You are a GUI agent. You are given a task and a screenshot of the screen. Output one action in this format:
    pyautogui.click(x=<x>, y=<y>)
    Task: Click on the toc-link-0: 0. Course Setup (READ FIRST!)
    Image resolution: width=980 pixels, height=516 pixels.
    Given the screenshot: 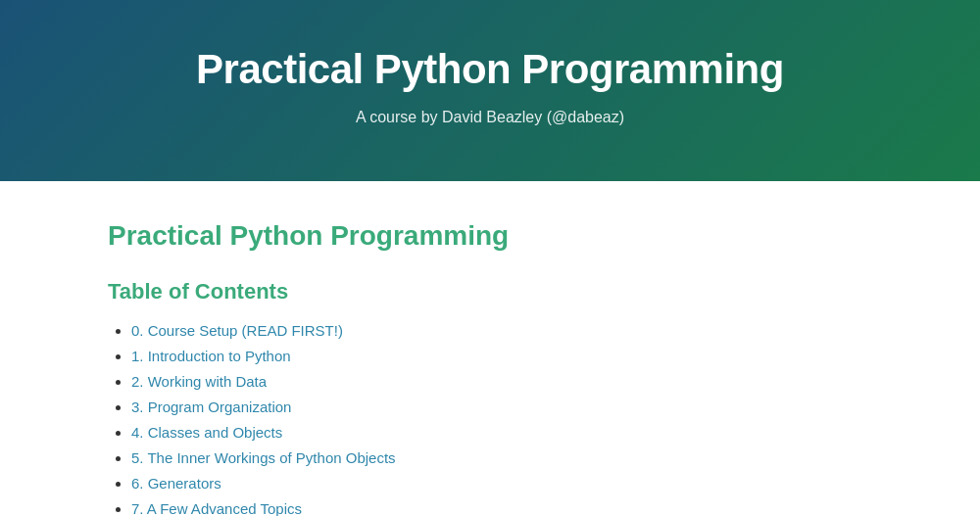 What is the action you would take?
    pyautogui.click(x=237, y=331)
    